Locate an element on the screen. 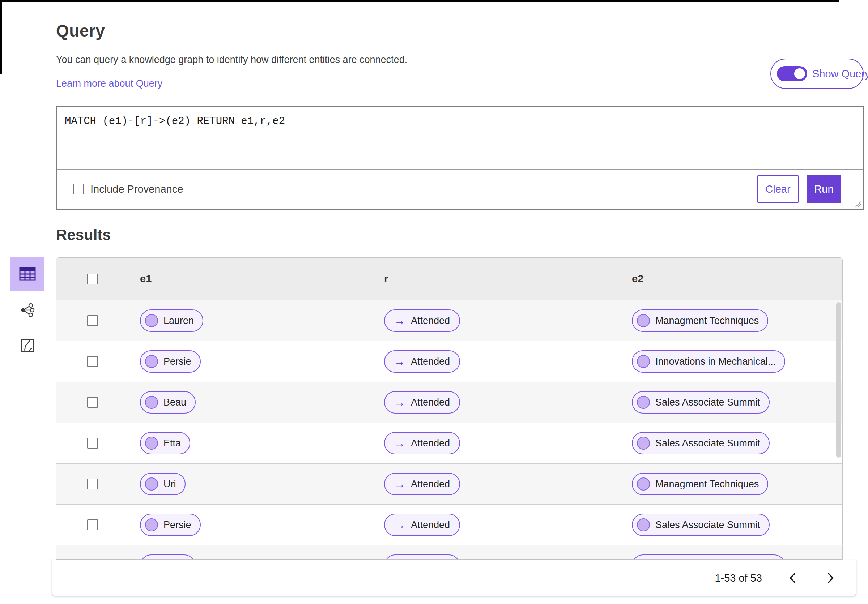 The width and height of the screenshot is (868, 604). table-row: Lauren → Attended Managment Techniques is located at coordinates (449, 321).